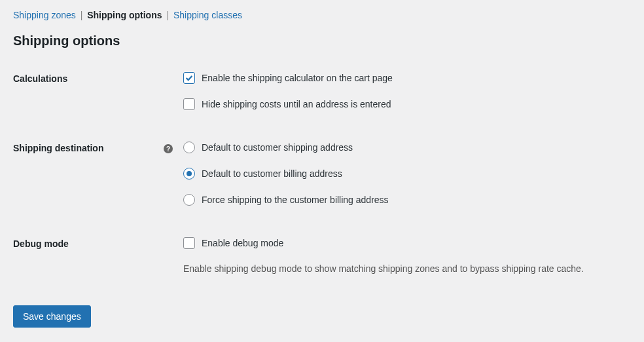 This screenshot has width=644, height=342. What do you see at coordinates (168, 149) in the screenshot?
I see `help-icon: ?` at bounding box center [168, 149].